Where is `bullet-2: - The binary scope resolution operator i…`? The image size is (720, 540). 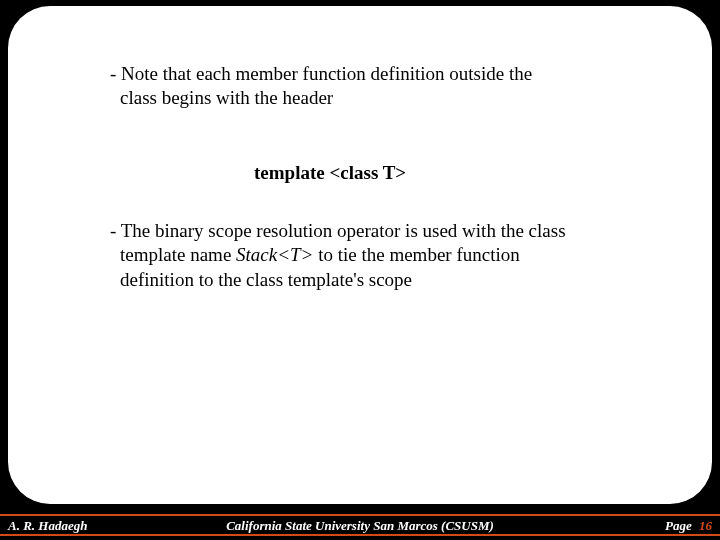 bullet-2: - The binary scope resolution operator i… is located at coordinates (372, 256).